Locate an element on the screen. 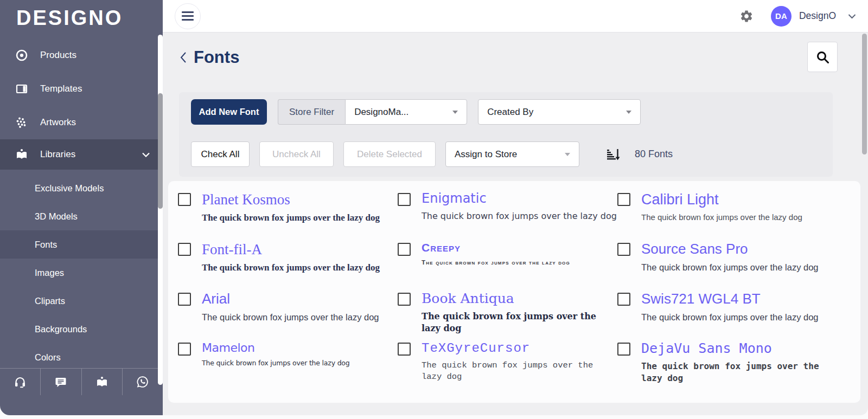 This screenshot has width=868, height=419. created-by-select: Created By is located at coordinates (559, 112).